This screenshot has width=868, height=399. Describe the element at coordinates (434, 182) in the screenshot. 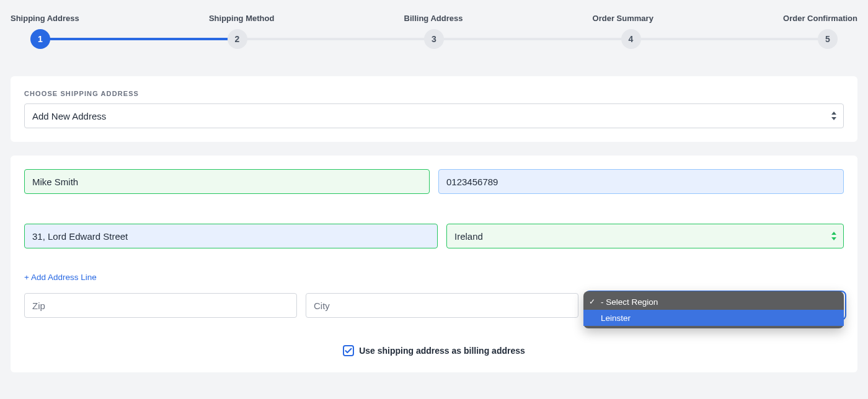

I see `form-row-name-phone` at that location.